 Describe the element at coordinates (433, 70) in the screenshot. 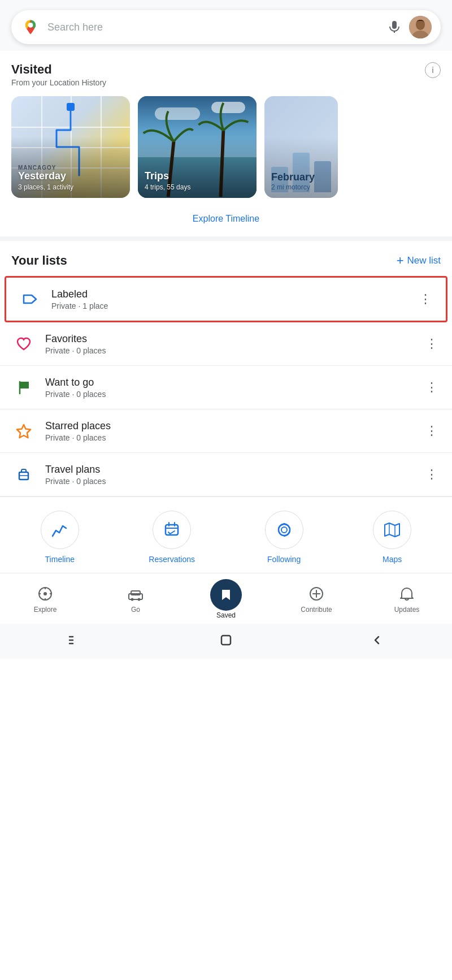

I see `info-icon: i` at that location.